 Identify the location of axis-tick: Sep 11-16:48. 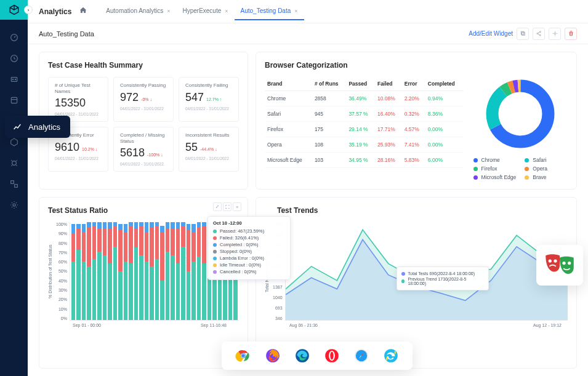
(214, 325).